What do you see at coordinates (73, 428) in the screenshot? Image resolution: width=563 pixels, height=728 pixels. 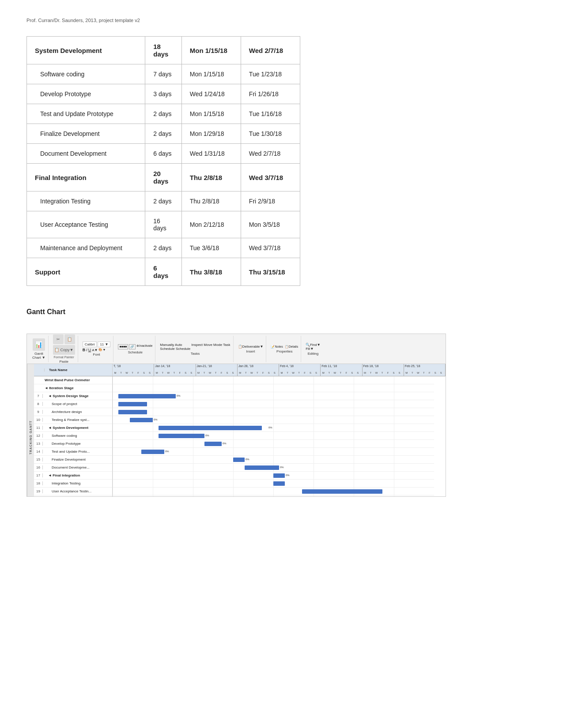 I see `gantt-row: 11◄ System Development` at bounding box center [73, 428].